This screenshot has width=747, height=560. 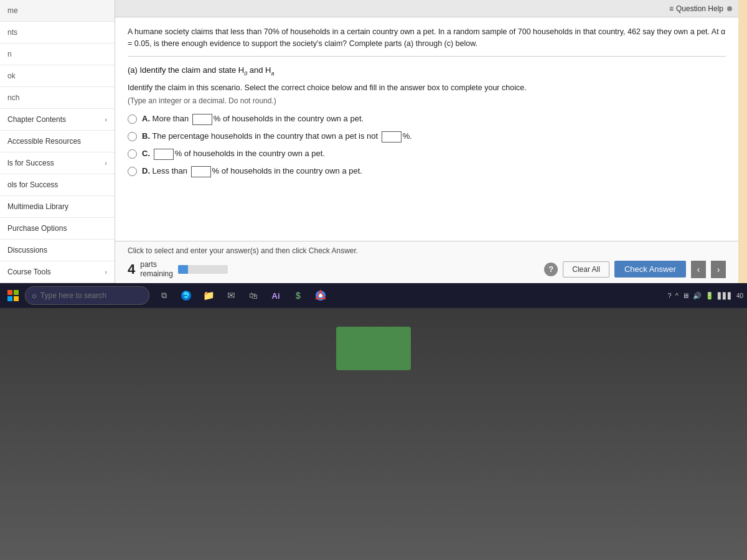 I want to click on option-c-label: C. % of households in the country own a …, so click(x=233, y=154).